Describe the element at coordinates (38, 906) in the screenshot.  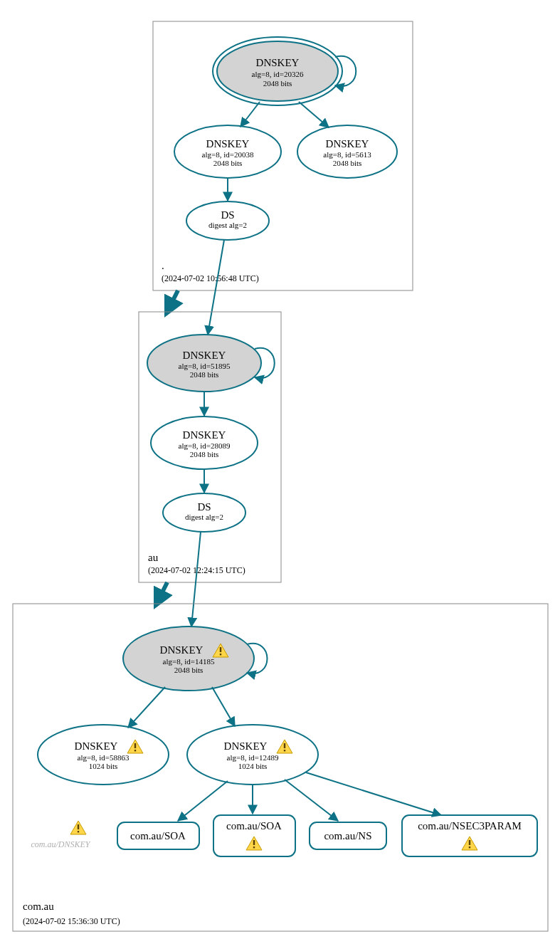
I see `zone-label-comau: com.au` at that location.